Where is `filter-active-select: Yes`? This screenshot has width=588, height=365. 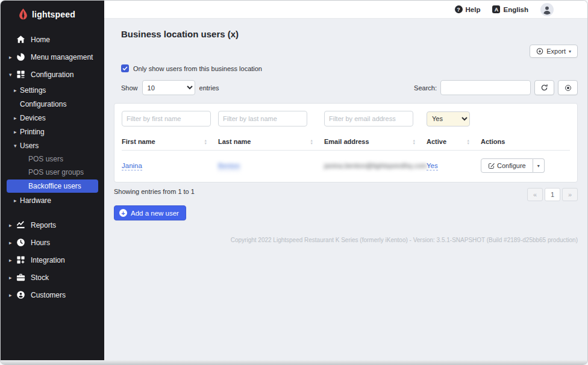
filter-active-select: Yes is located at coordinates (448, 119).